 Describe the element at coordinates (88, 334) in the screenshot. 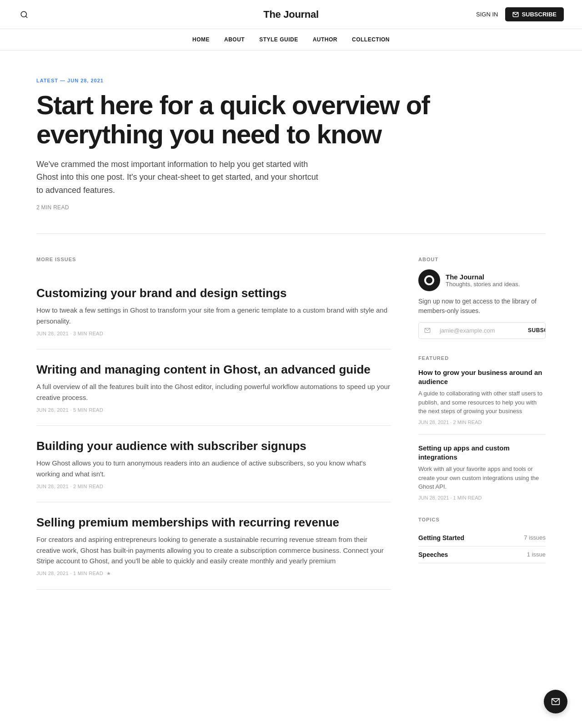

I see `article-read-time: 3 MIN READ` at that location.